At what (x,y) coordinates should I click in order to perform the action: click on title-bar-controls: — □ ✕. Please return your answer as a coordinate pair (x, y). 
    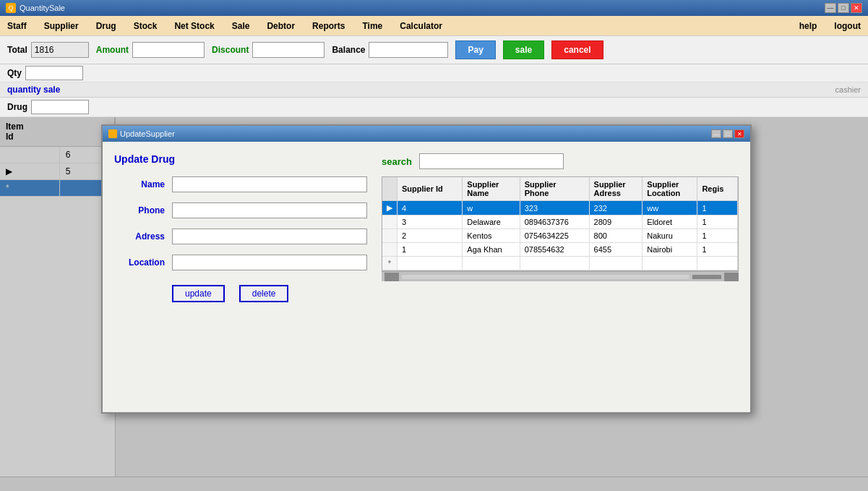
    Looking at the image, I should click on (843, 8).